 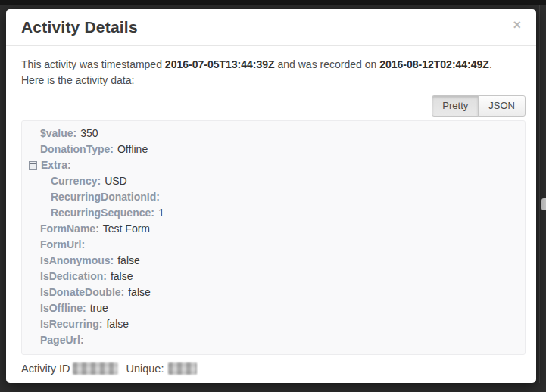 What do you see at coordinates (103, 213) in the screenshot?
I see `field-key: RecurringSequence:` at bounding box center [103, 213].